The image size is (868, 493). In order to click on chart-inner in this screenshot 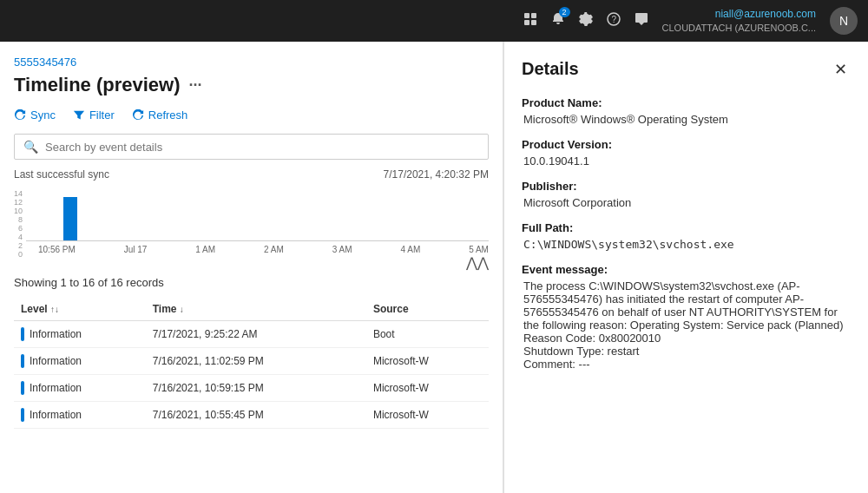, I will do `click(257, 215)`.